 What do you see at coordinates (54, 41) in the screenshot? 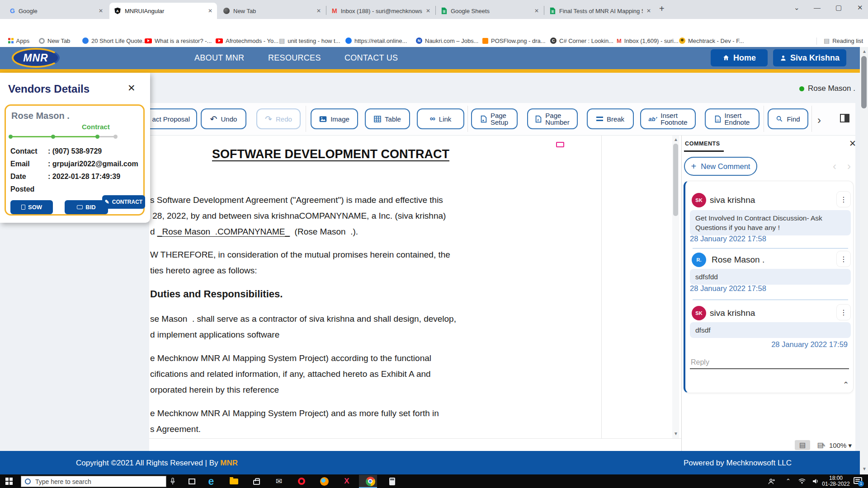
I see `bookmark-new-tab: New Tab` at bounding box center [54, 41].